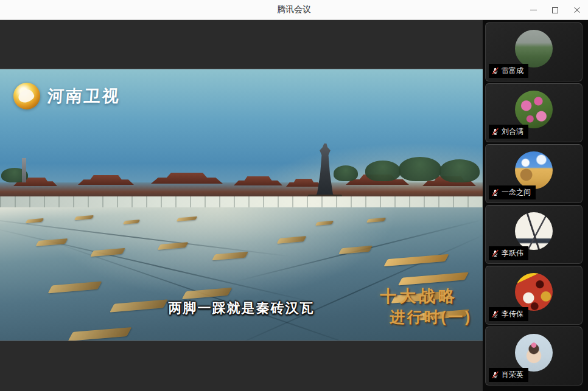  Describe the element at coordinates (534, 52) in the screenshot. I see `participant-tile: 雷富成` at that location.